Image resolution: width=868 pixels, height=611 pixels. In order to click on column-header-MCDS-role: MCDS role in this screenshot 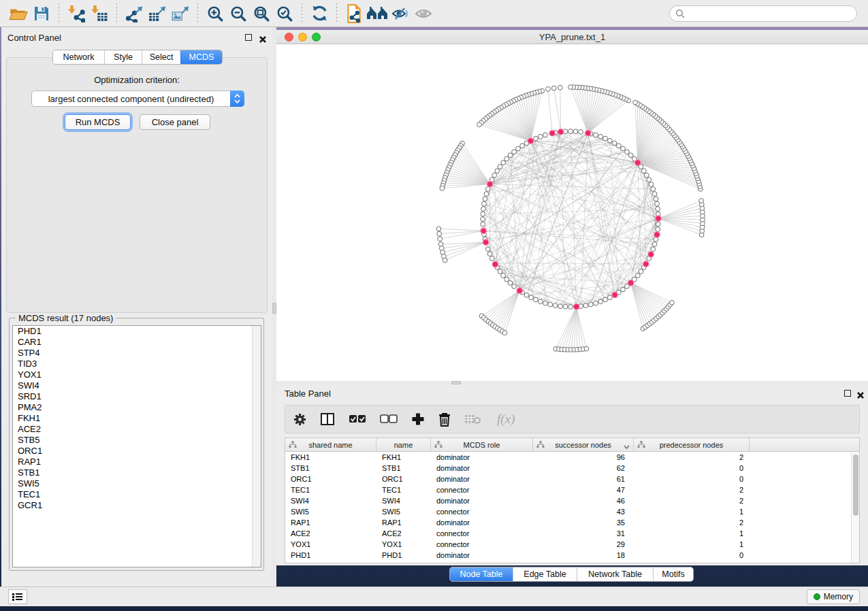, I will do `click(482, 445)`.